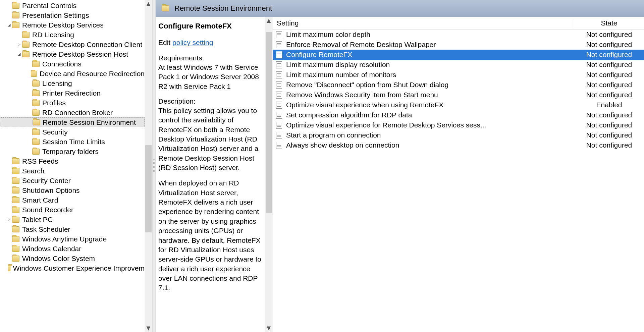 The image size is (644, 332). I want to click on tree-node: Connections, so click(72, 64).